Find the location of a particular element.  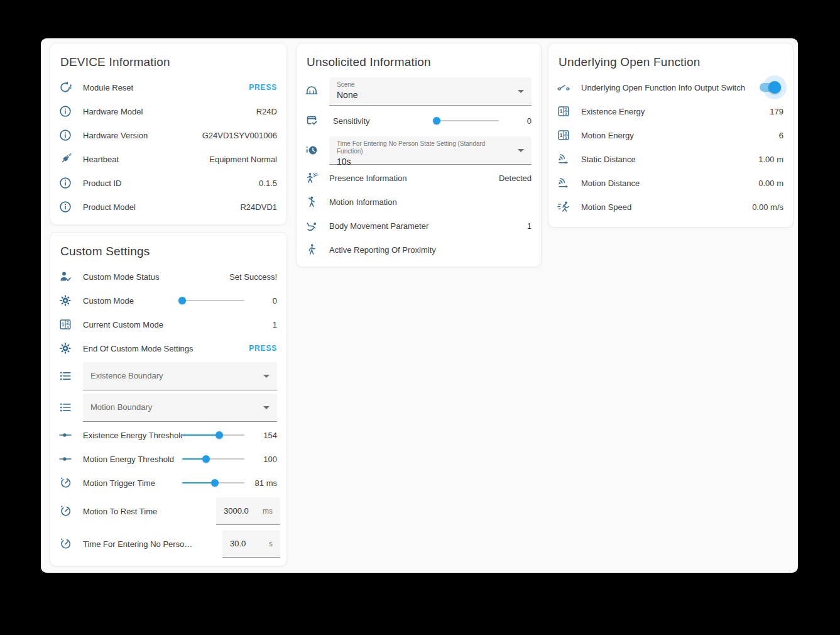

existence-boundary-select-row: Existence Boundary is located at coordinates (168, 376).